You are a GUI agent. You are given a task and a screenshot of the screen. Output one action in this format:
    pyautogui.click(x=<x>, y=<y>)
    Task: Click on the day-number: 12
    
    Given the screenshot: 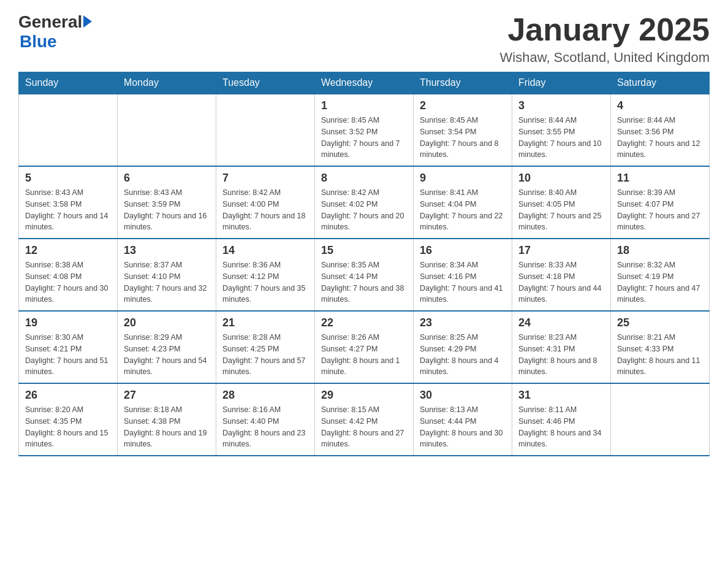 What is the action you would take?
    pyautogui.click(x=68, y=250)
    